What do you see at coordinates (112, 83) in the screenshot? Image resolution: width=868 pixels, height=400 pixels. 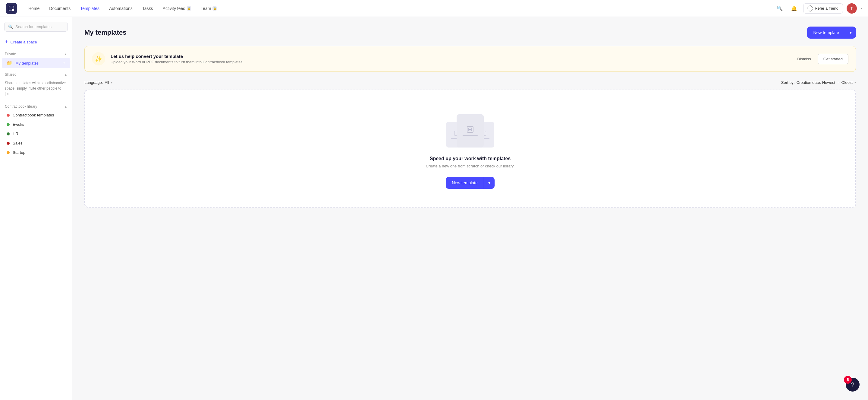 I see `language-filter-chevron: ▾` at bounding box center [112, 83].